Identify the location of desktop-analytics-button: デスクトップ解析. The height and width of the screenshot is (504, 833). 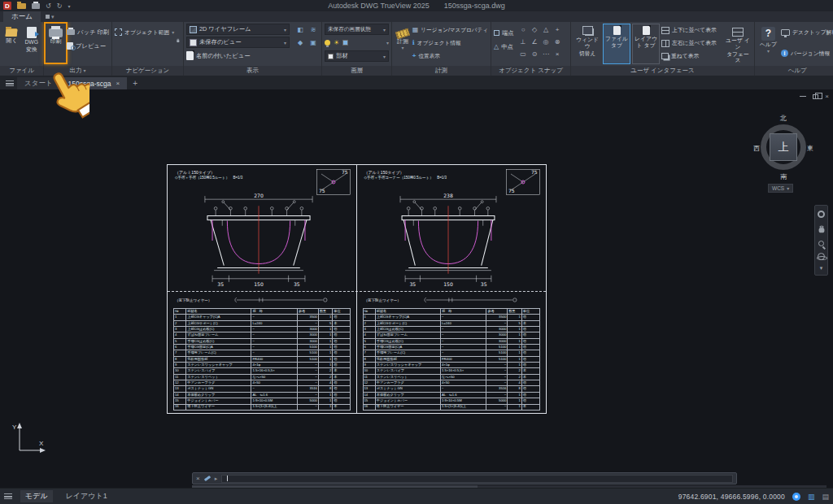
(807, 33).